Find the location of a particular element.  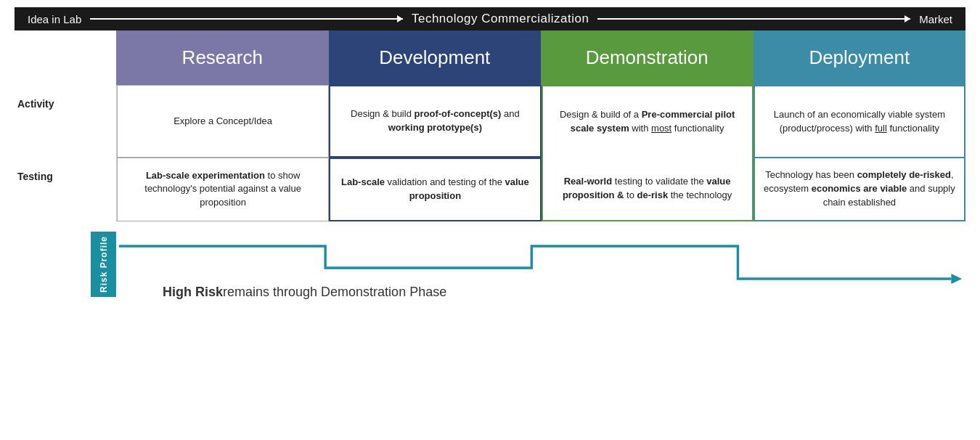

row-labels: Activity Testing is located at coordinates (65, 153).